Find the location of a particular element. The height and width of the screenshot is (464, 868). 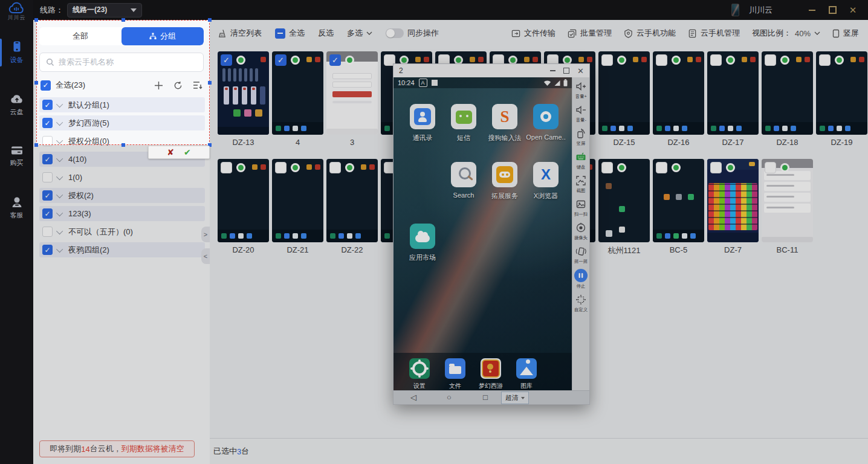

phone-maximize-icon is located at coordinates (566, 71).